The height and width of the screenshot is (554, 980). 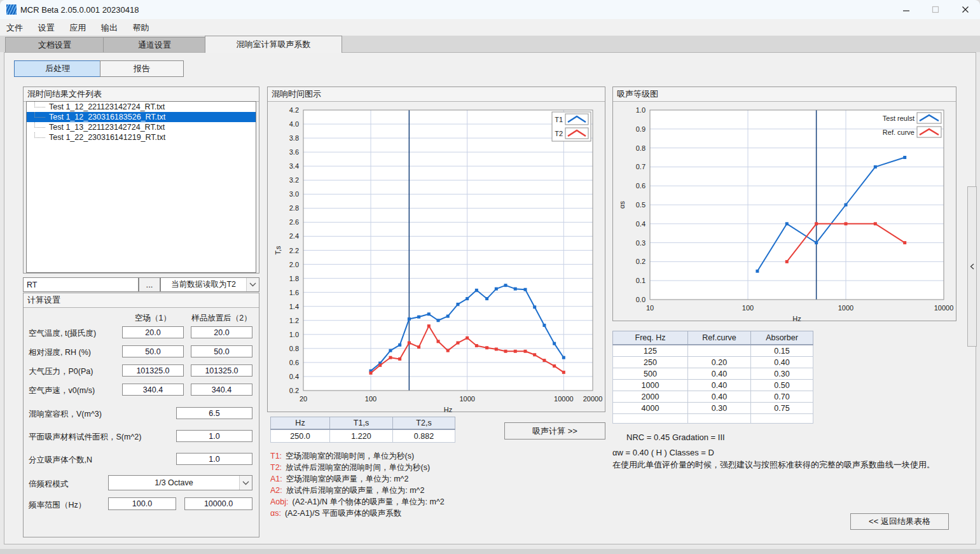 I want to click on sample-area-input, so click(x=214, y=436).